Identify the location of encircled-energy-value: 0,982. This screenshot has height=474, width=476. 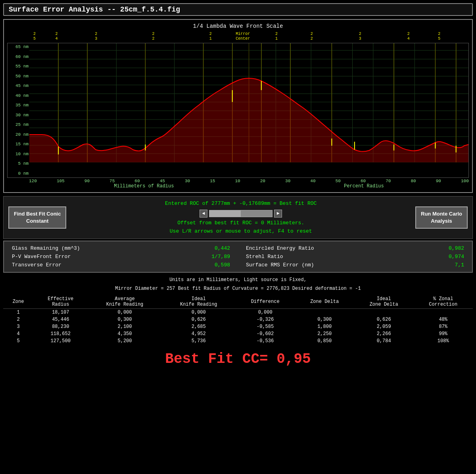
(456, 249).